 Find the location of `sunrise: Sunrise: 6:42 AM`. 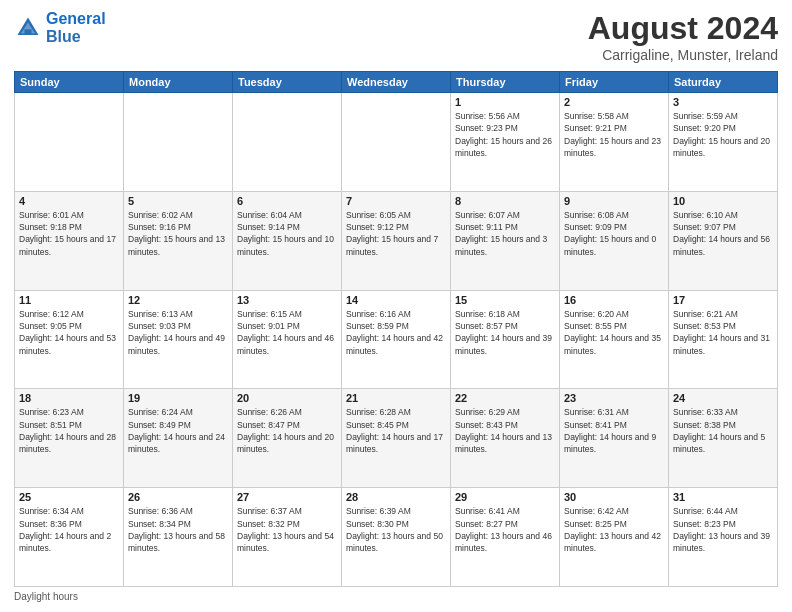

sunrise: Sunrise: 6:42 AM is located at coordinates (596, 511).